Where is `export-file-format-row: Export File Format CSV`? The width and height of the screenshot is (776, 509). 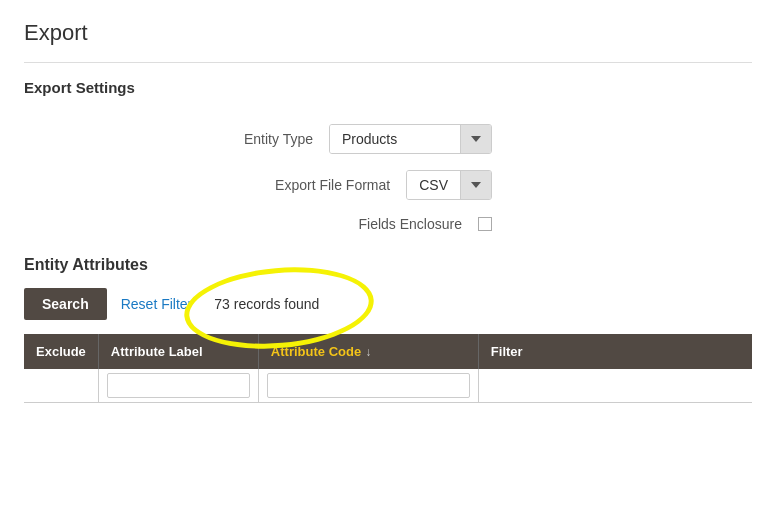 export-file-format-row: Export File Format CSV is located at coordinates (388, 185).